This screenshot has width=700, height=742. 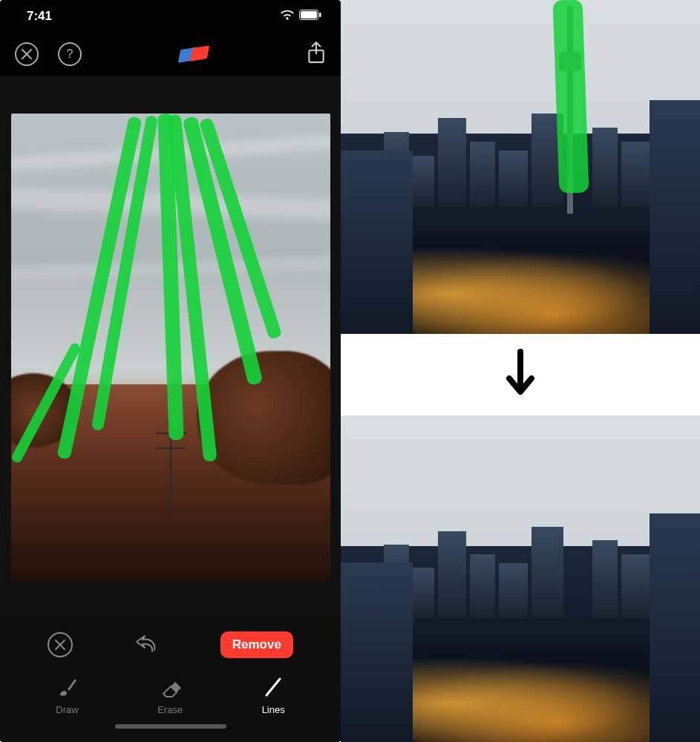 What do you see at coordinates (170, 686) in the screenshot?
I see `eraser-icon` at bounding box center [170, 686].